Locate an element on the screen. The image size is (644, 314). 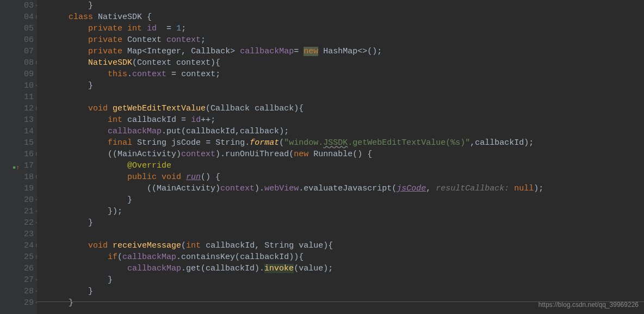
code-line: public void run() { is located at coordinates (346, 177).